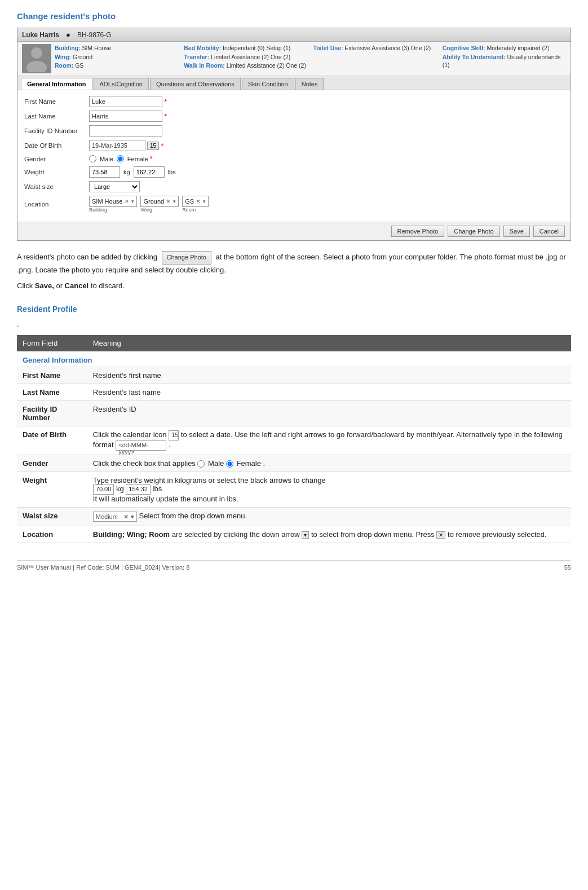 The image size is (588, 890). Describe the element at coordinates (56, 204) in the screenshot. I see `label-location: Location` at that location.